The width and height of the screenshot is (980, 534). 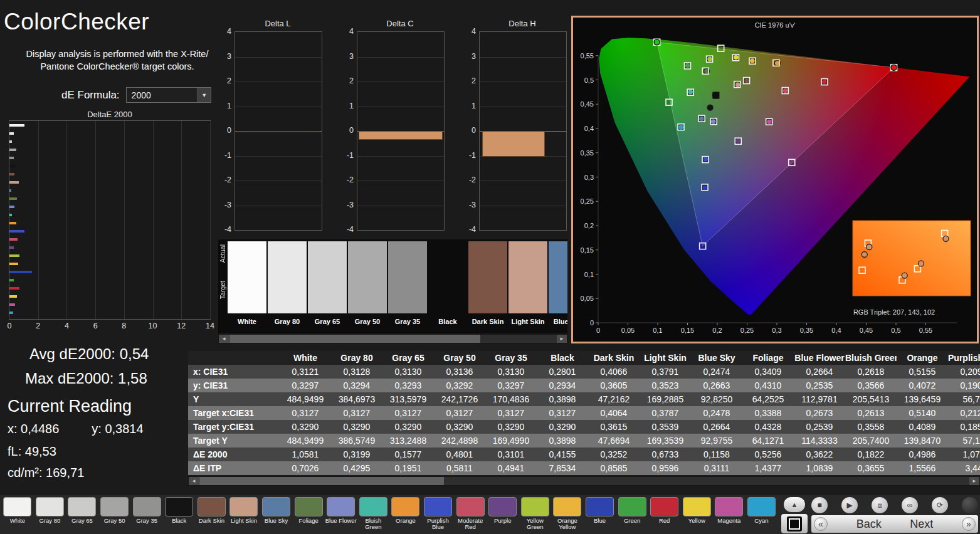 I want to click on patch-label: Gray 50, so click(x=115, y=521).